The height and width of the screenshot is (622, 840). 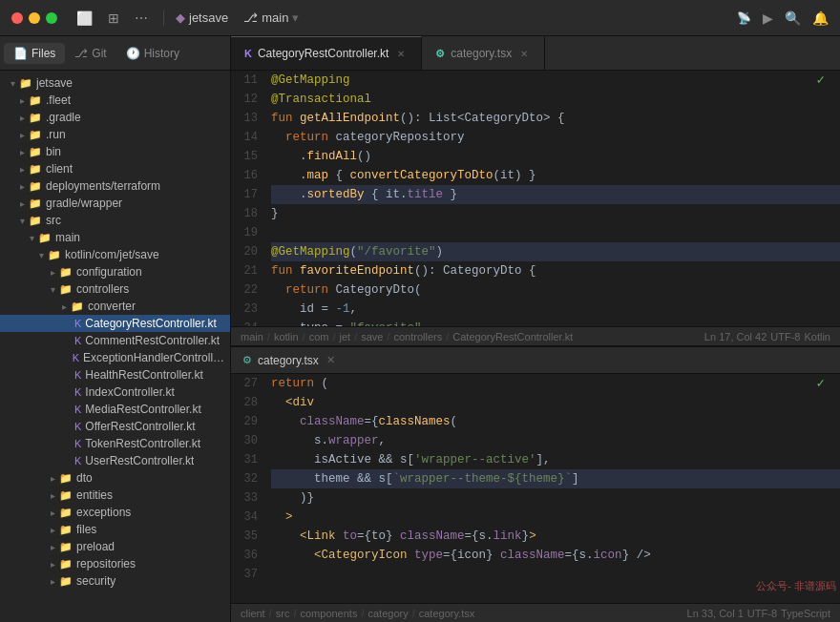 I want to click on tree-item-src: ▾ 📁 src, so click(x=115, y=220).